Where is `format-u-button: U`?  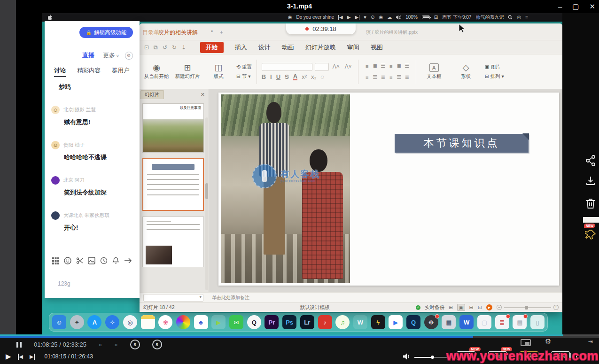 format-u-button: U is located at coordinates (278, 77).